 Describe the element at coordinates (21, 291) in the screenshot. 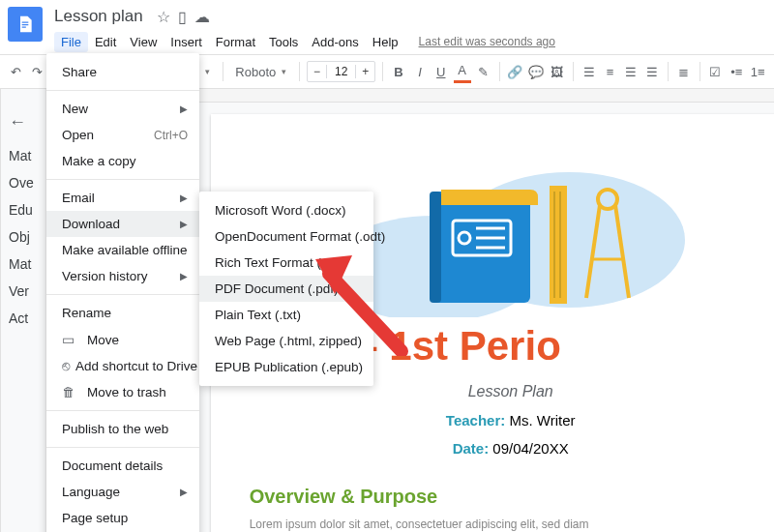

I see `outline-item: Ver` at that location.